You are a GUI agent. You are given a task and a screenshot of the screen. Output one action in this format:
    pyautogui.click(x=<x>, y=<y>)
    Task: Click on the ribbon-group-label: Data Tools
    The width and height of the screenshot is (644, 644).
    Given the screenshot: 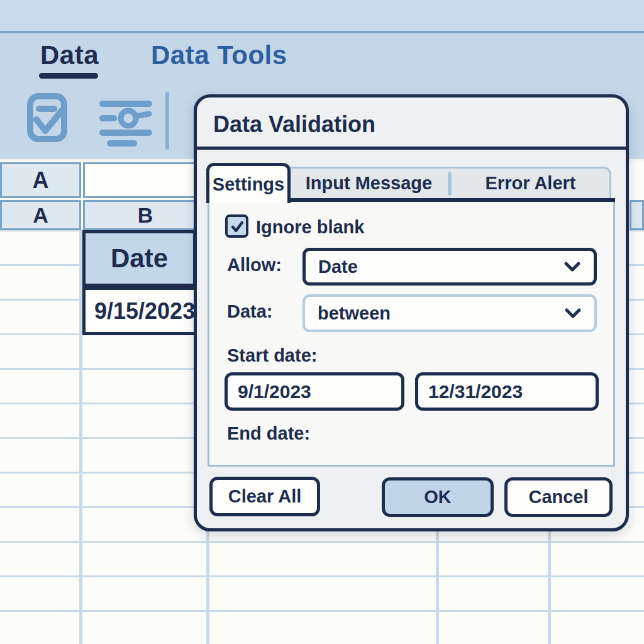 What is the action you would take?
    pyautogui.click(x=219, y=55)
    